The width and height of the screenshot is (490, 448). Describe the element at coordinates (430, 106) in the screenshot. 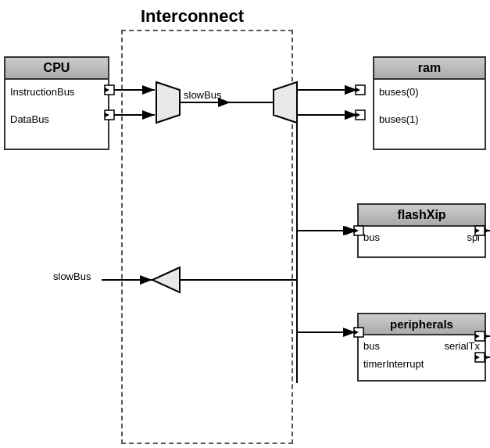

I see `ram-body: buses(0) buses(1)` at that location.